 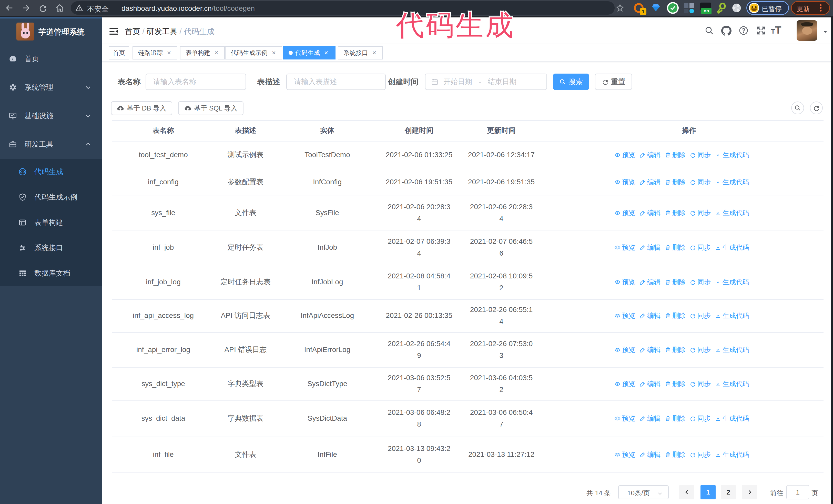 What do you see at coordinates (455, 25) in the screenshot?
I see `svg-text: 代码生成` at bounding box center [455, 25].